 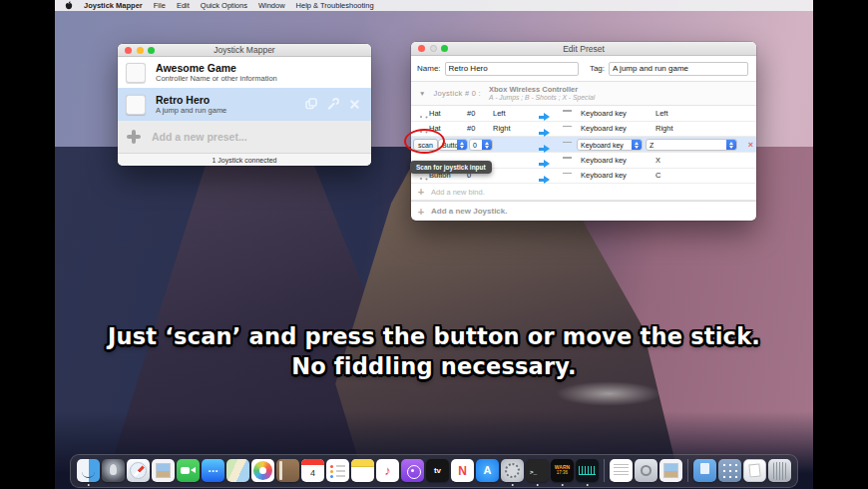 I want to click on dock-terminal-icon: >_, so click(x=537, y=471).